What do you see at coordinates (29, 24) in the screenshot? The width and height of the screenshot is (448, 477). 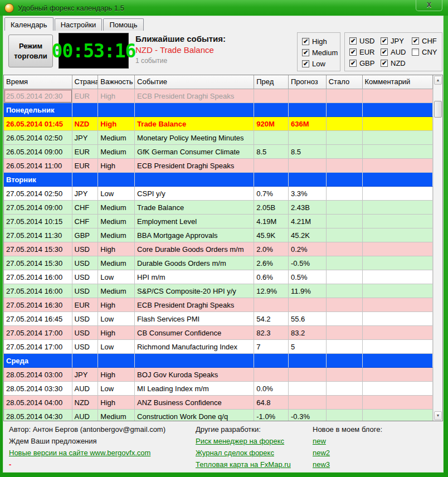 I see `tab-calendar: Календарь` at bounding box center [29, 24].